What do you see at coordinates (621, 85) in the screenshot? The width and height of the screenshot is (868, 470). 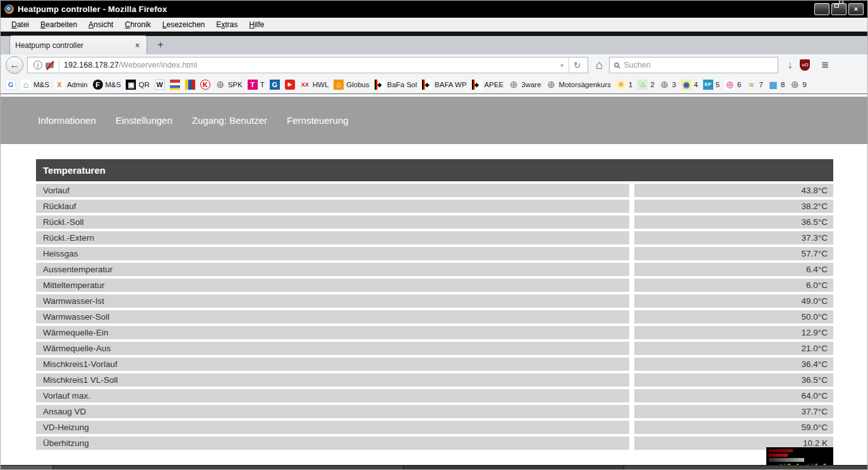 I see `bookmark-icon: ☀` at bounding box center [621, 85].